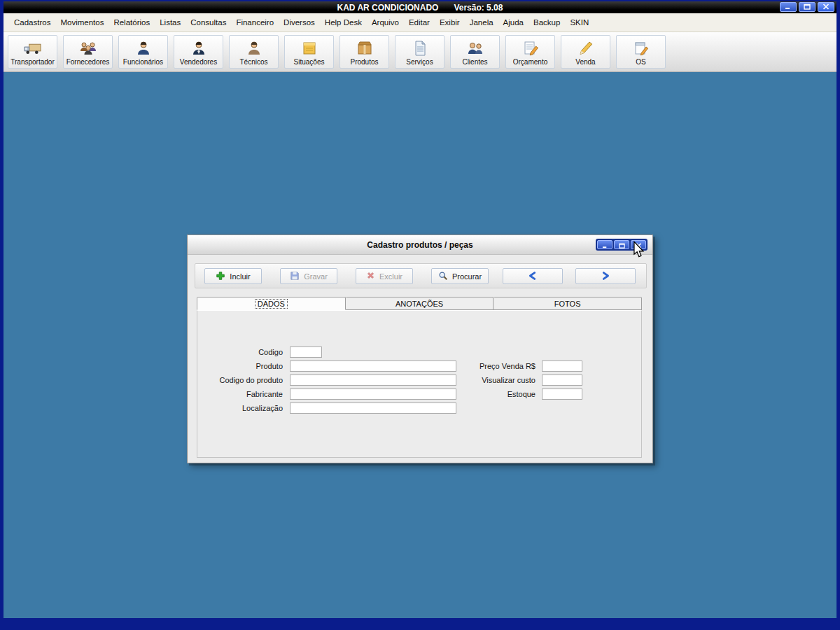  I want to click on close-button, so click(826, 7).